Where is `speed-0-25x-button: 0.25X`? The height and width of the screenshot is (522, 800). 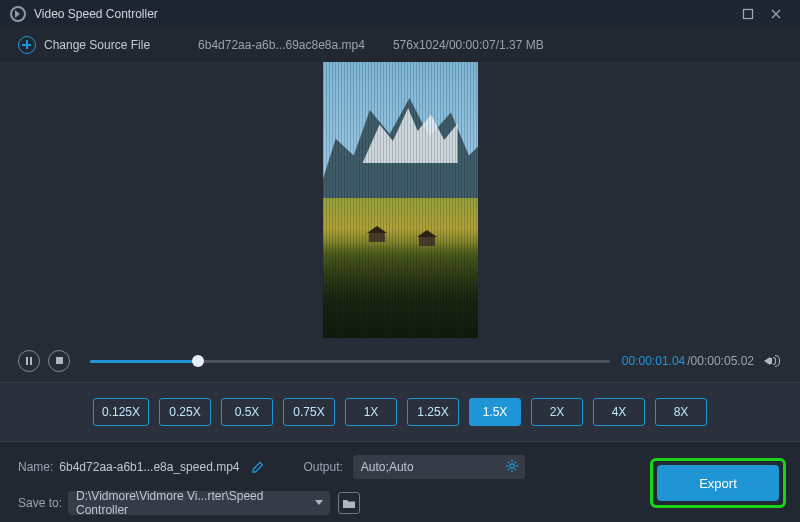
speed-0-25x-button: 0.25X is located at coordinates (185, 412).